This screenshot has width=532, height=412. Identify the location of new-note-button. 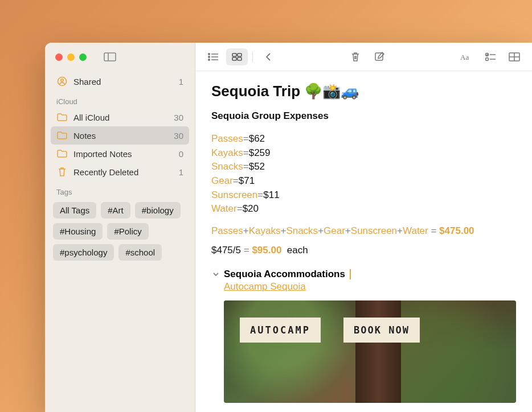
(379, 57).